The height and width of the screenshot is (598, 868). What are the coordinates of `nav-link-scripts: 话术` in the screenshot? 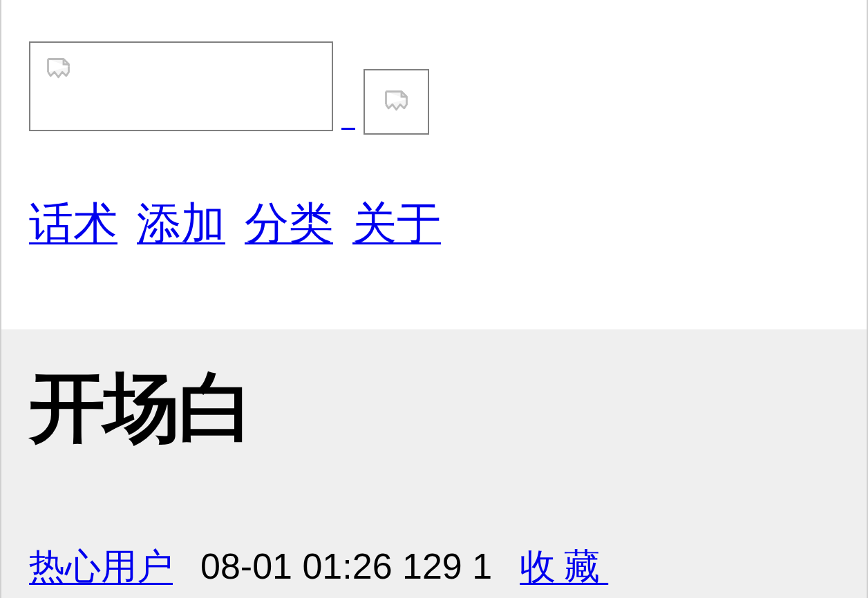 It's located at (73, 224).